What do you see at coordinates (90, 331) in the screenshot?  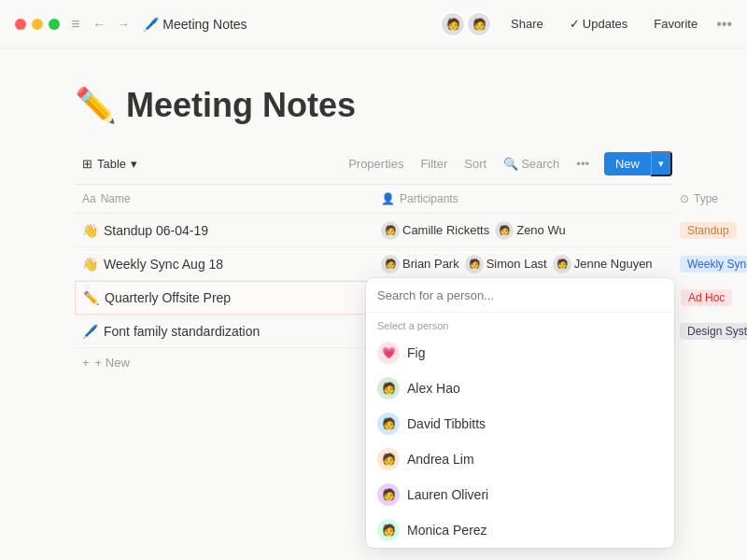 I see `row-icon: 🖊️` at bounding box center [90, 331].